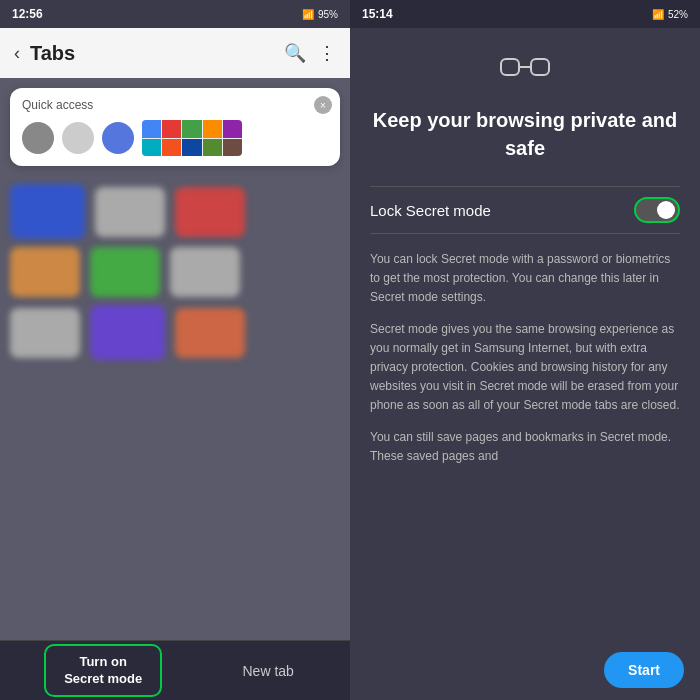 The height and width of the screenshot is (700, 700). Describe the element at coordinates (175, 670) in the screenshot. I see `bottom-bar-left: Turn onSecret mode New tab` at that location.